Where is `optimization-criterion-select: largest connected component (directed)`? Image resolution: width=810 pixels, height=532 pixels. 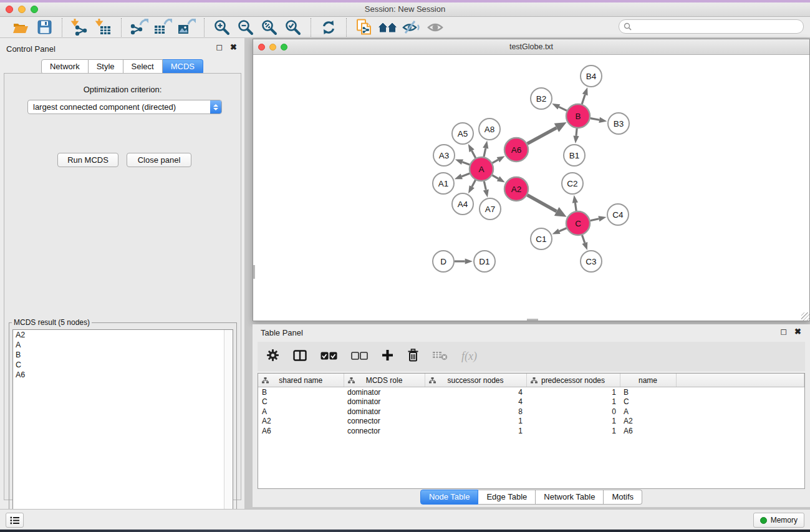
optimization-criterion-select: largest connected component (directed) is located at coordinates (125, 107).